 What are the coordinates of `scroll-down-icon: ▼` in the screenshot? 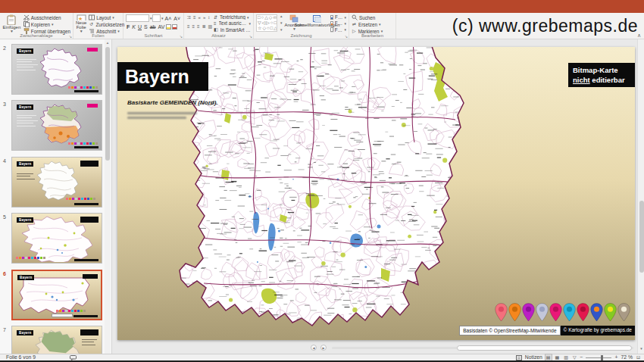 It's located at (641, 349).